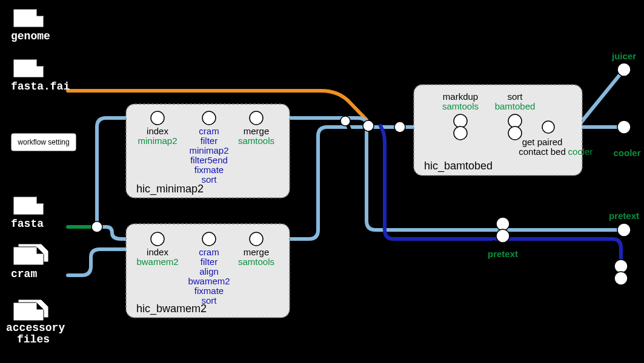 This screenshot has width=644, height=363. What do you see at coordinates (158, 131) in the screenshot?
I see `label-mm2-index: index` at bounding box center [158, 131].